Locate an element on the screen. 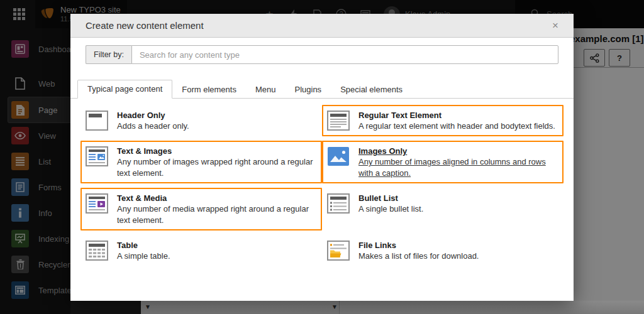 This screenshot has width=644, height=314. item-title: Table is located at coordinates (143, 245).